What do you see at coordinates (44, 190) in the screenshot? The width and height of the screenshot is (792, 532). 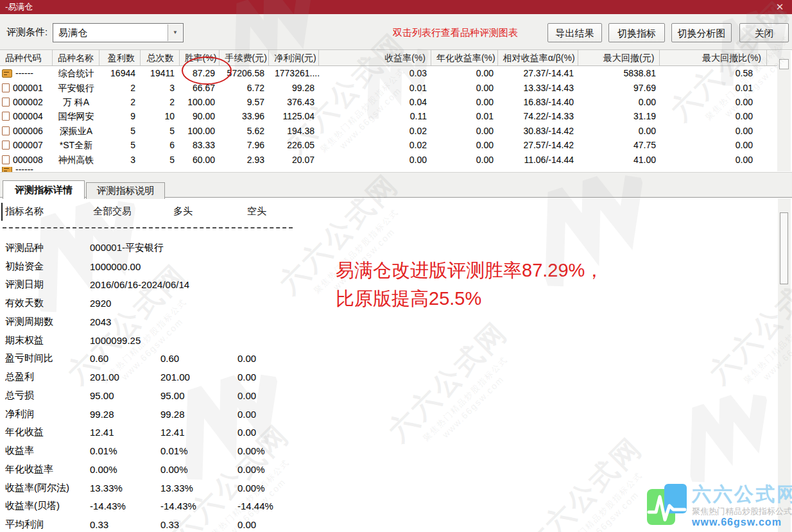 I see `tab-indicator-details: 评测指标详情` at bounding box center [44, 190].